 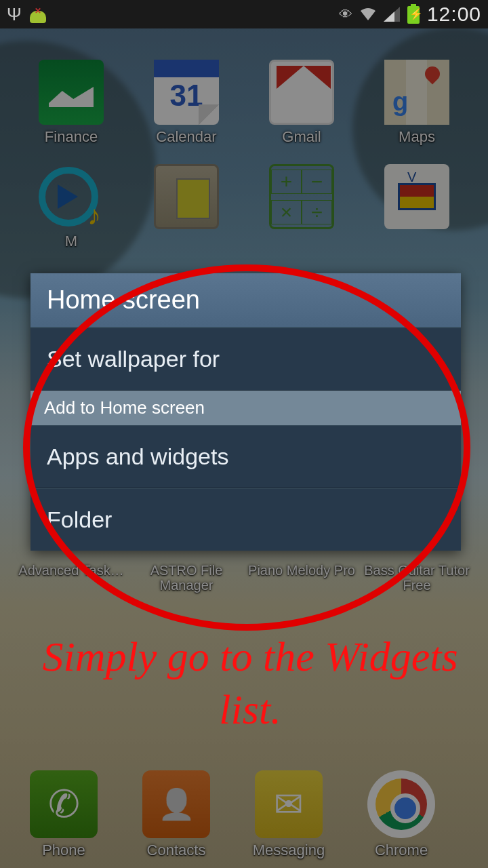 I want to click on dialog-title: Home screen, so click(x=245, y=300).